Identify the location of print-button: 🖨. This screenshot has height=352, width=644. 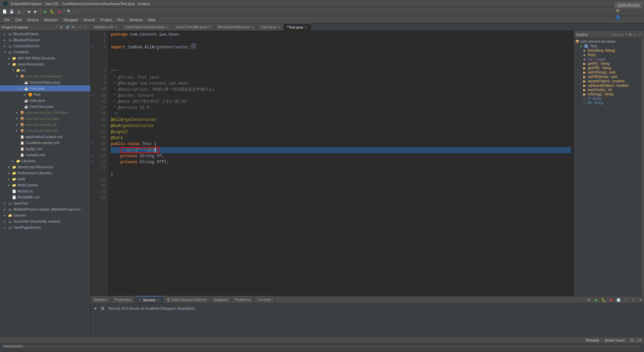
(19, 12).